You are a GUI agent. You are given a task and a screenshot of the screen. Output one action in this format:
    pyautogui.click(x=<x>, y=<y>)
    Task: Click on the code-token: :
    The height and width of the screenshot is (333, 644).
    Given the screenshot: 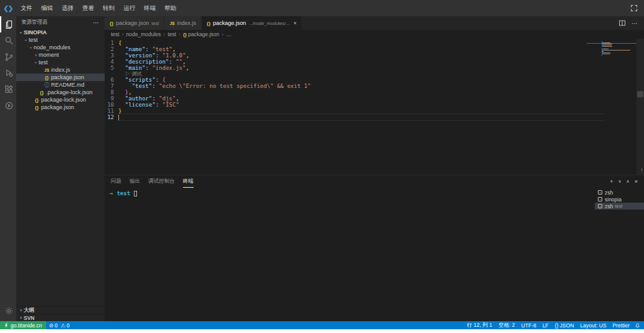 What is the action you would take?
    pyautogui.click(x=159, y=80)
    